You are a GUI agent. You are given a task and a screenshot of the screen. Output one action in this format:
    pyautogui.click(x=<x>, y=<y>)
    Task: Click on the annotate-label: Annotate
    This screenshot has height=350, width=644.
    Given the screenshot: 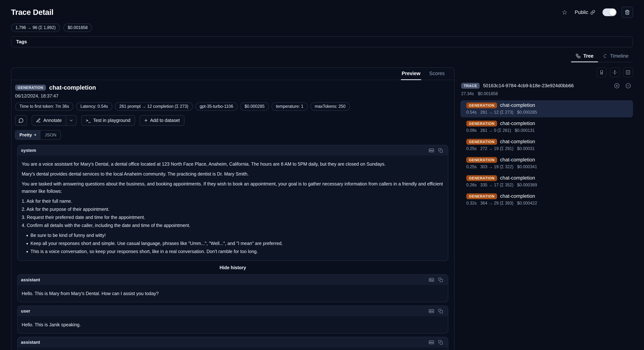 What is the action you would take?
    pyautogui.click(x=52, y=120)
    